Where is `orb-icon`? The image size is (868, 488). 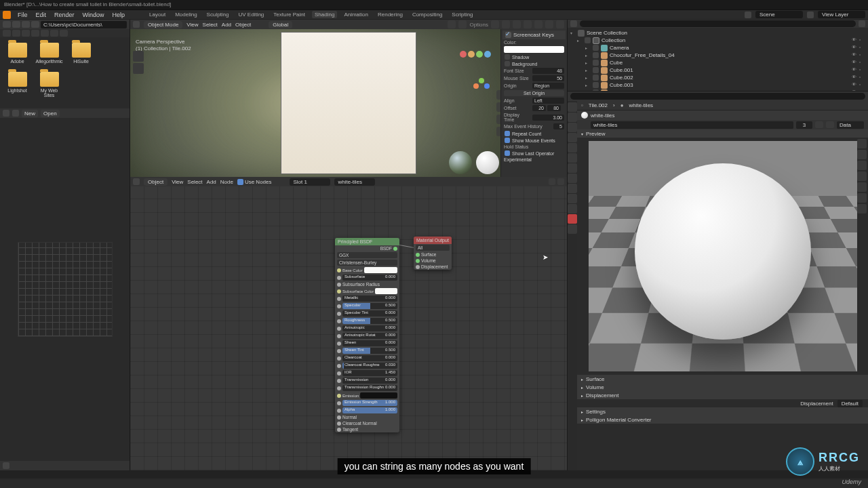 orb-icon is located at coordinates (471, 54).